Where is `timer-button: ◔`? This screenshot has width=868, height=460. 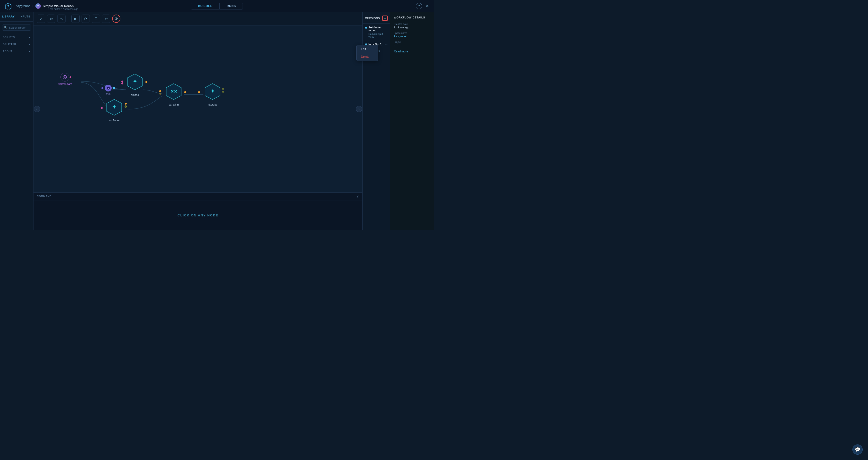
timer-button: ◔ is located at coordinates (86, 19).